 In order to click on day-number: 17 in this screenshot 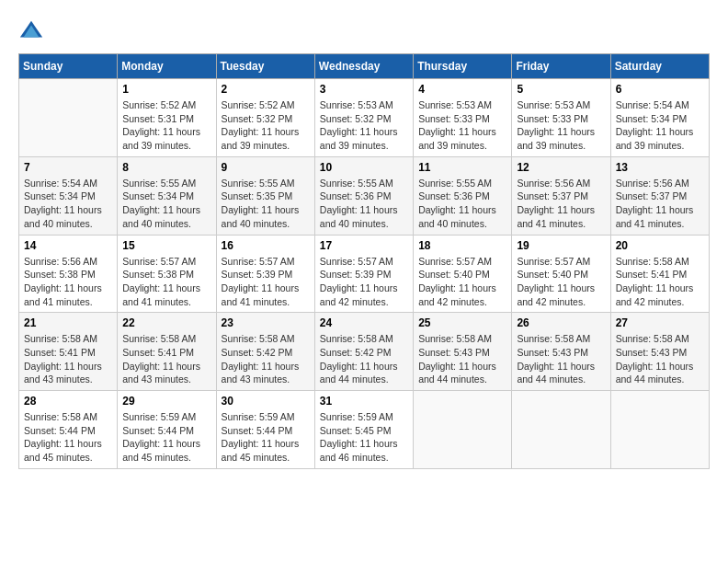, I will do `click(364, 246)`.